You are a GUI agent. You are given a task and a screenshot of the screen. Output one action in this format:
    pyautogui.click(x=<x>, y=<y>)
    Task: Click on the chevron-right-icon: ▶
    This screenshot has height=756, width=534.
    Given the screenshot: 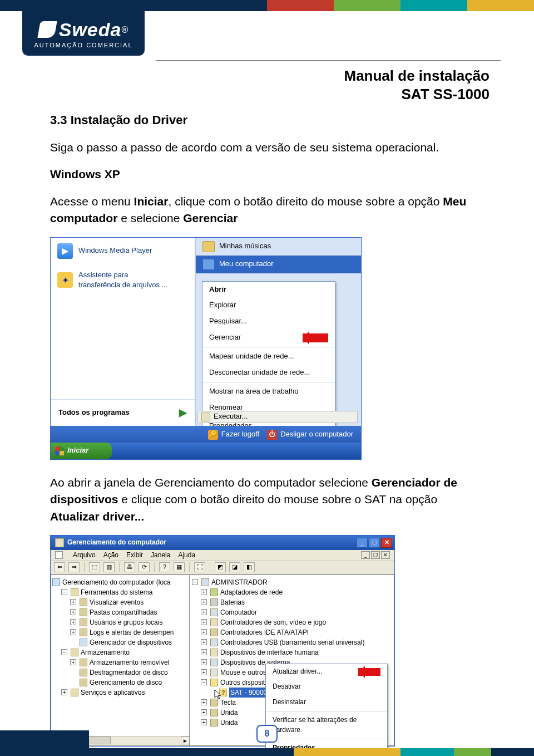 What is the action you would take?
    pyautogui.click(x=183, y=413)
    